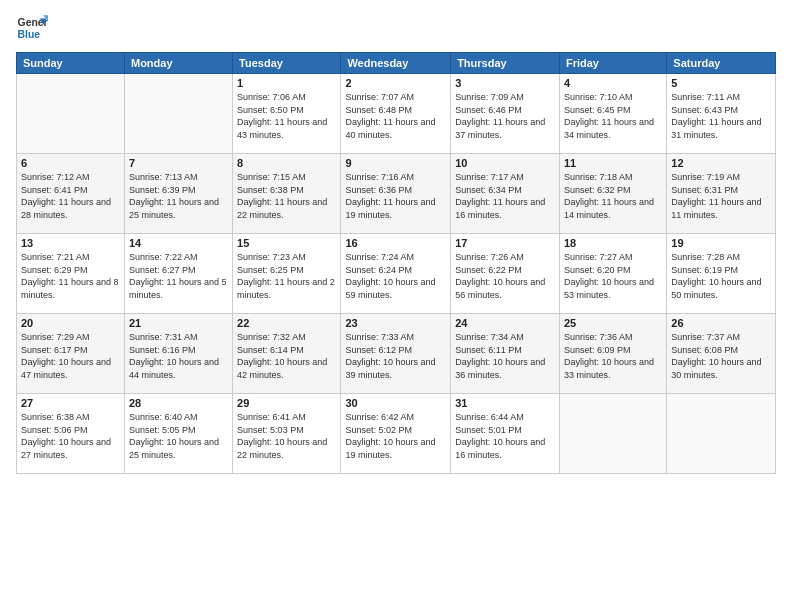 This screenshot has height=612, width=792. Describe the element at coordinates (286, 403) in the screenshot. I see `day-number: 29` at that location.